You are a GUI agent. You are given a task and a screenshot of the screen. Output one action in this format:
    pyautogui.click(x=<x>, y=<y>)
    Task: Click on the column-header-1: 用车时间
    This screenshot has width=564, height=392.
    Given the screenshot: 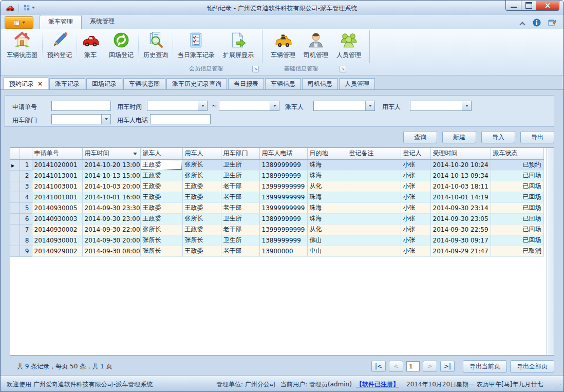 What is the action you would take?
    pyautogui.click(x=111, y=154)
    